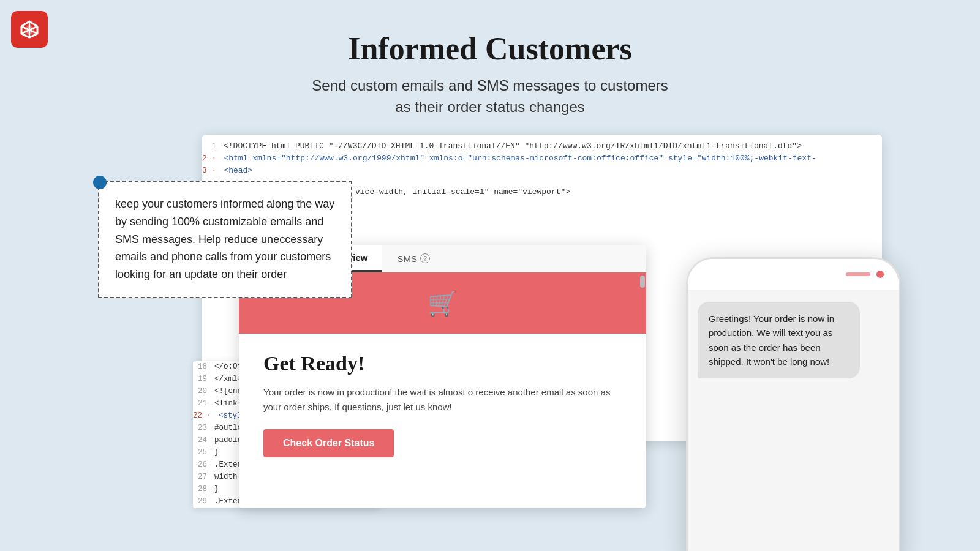 The width and height of the screenshot is (980, 551). Describe the element at coordinates (793, 404) in the screenshot. I see `phone-mockup: Greetings! Your order is now in producti…` at that location.